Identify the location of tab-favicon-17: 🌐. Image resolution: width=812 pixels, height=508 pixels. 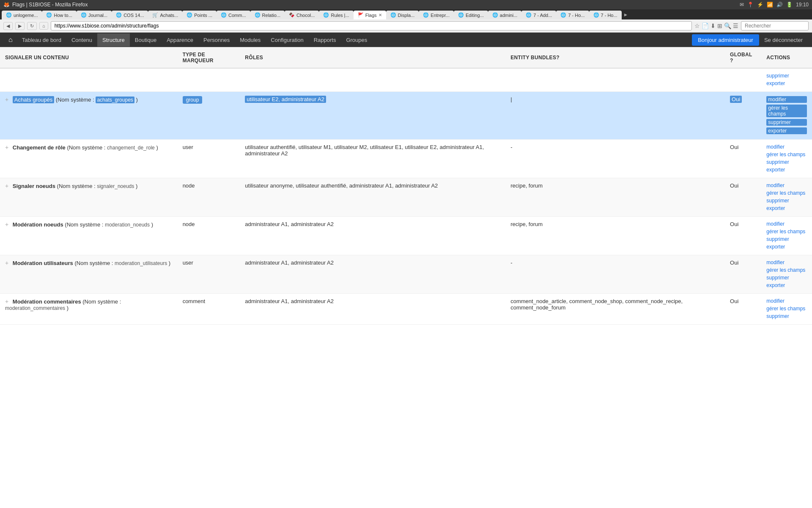
(596, 15).